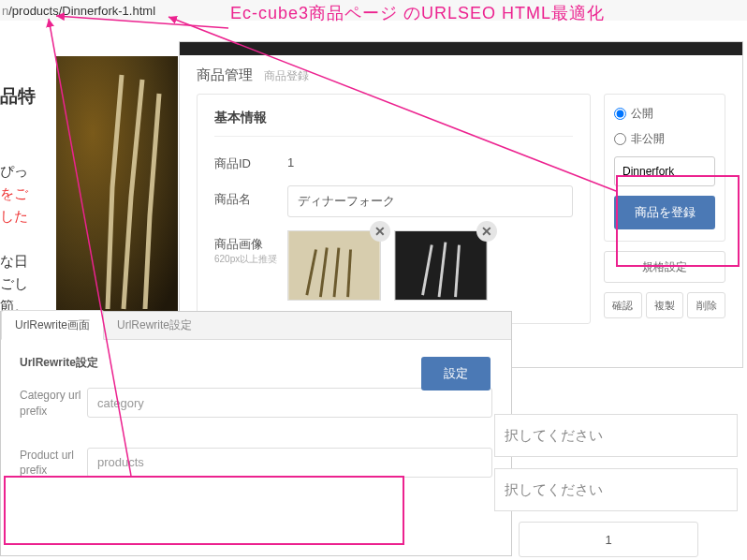 Image resolution: width=747 pixels, height=560 pixels. What do you see at coordinates (334, 266) in the screenshot?
I see `fork-thumb-light` at bounding box center [334, 266].